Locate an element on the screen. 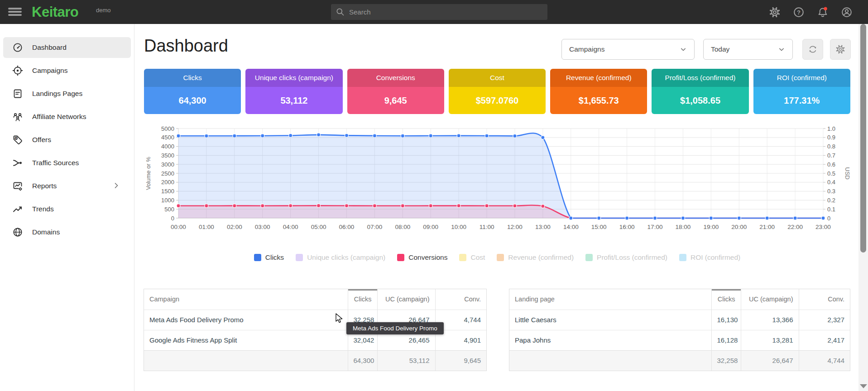 The height and width of the screenshot is (391, 868). target-icon is located at coordinates (18, 71).